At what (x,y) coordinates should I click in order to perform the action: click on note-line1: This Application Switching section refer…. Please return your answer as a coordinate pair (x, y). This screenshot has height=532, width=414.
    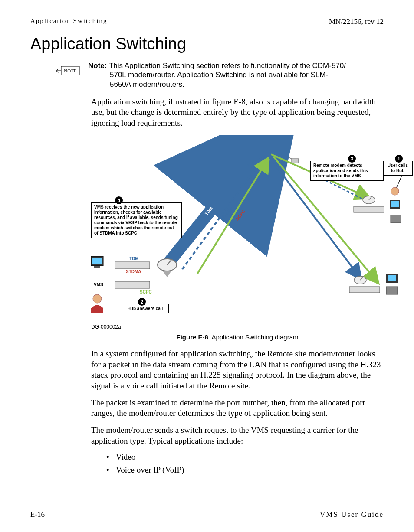
    Looking at the image, I should click on (227, 66).